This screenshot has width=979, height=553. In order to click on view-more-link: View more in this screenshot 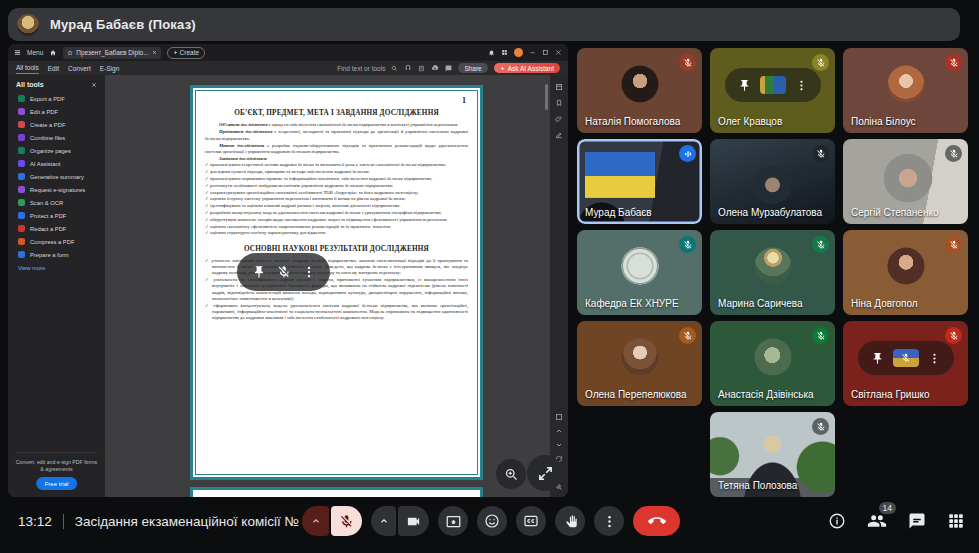, I will do `click(56, 266)`.